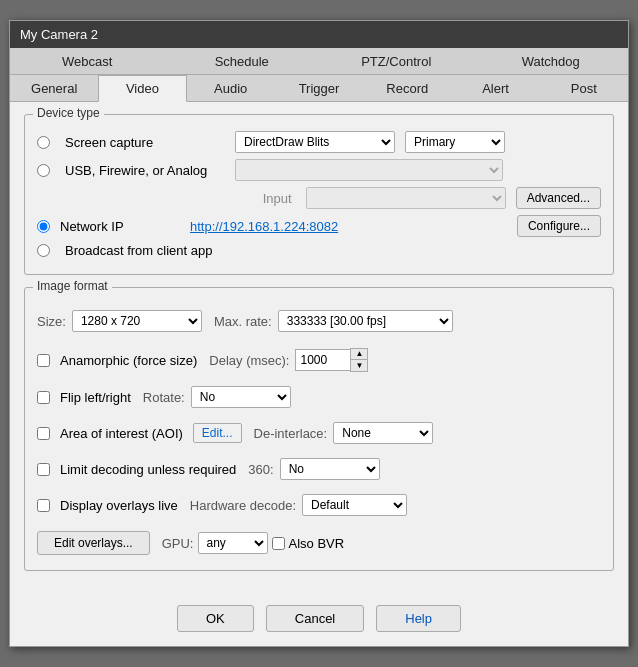  Describe the element at coordinates (119, 506) in the screenshot. I see `display-overlays-label: Display overlays live` at that location.